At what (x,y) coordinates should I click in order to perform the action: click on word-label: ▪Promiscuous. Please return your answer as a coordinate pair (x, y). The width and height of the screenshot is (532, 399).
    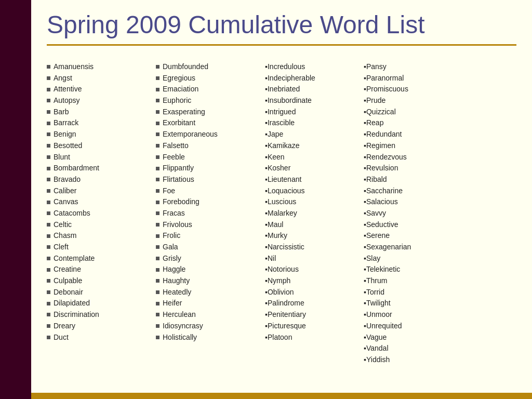
    Looking at the image, I should click on (386, 89).